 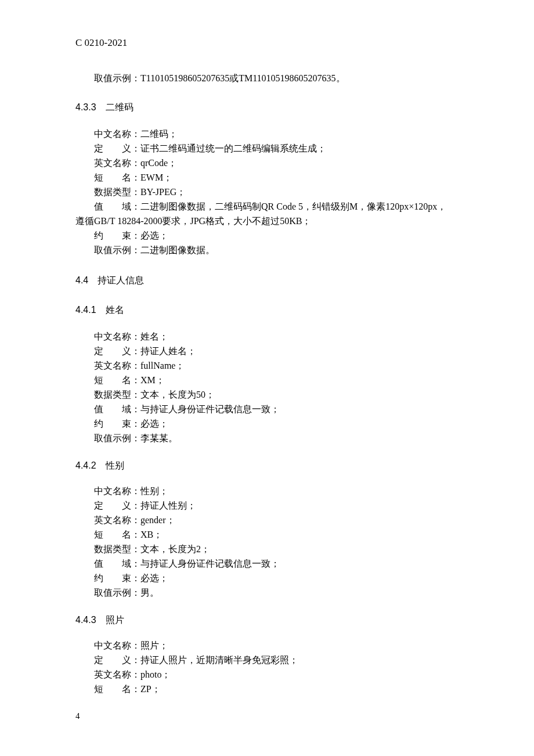 I want to click on field-definition: 定 义：持证人照片，近期清晰半身免冠彩照；, so click(x=267, y=660).